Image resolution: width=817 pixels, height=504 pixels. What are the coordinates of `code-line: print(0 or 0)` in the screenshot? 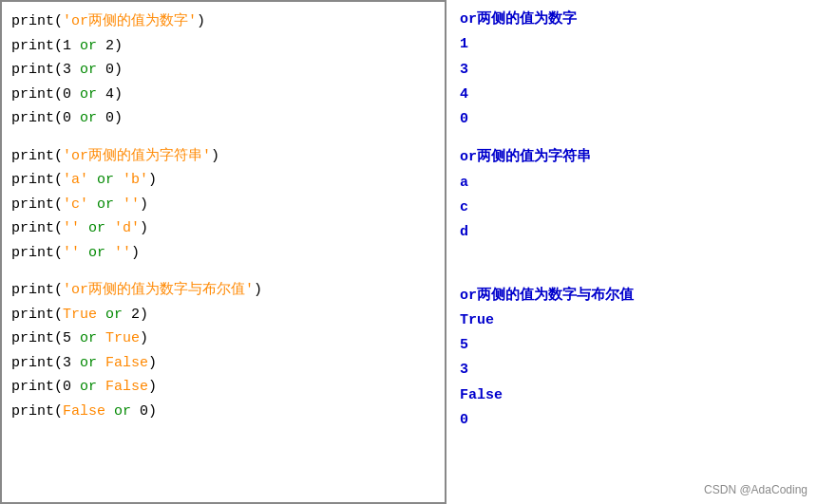 It's located at (223, 119).